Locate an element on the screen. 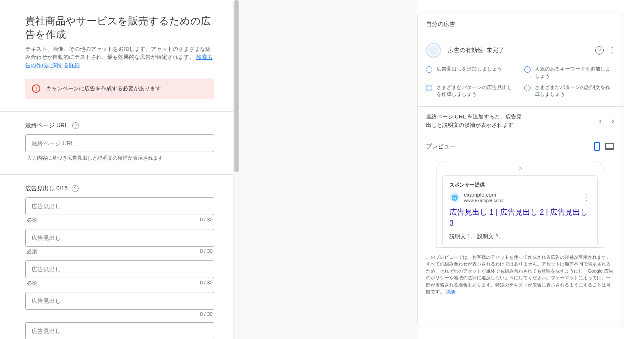 This screenshot has width=644, height=339. preview-disclaimer: このプレビューでは、お客様のアセットを使って作成される広告の候補が表示されます。… is located at coordinates (520, 277).